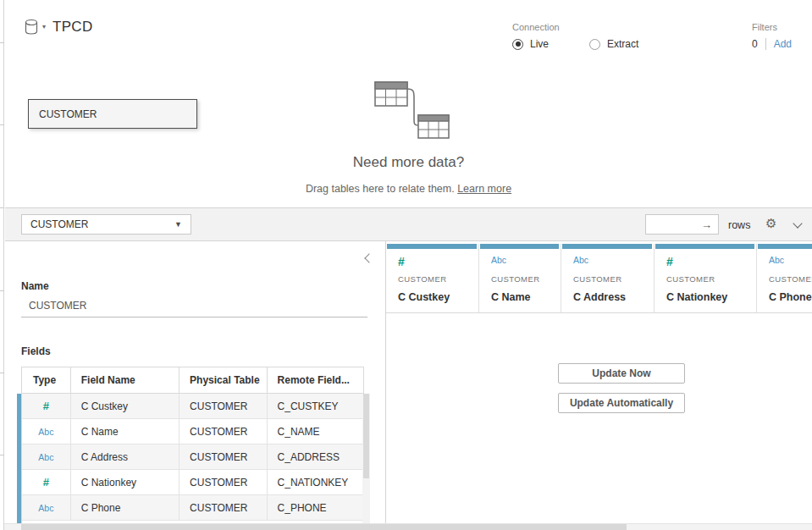 The image size is (812, 530). I want to click on chevron-down-icon: ▾, so click(44, 27).